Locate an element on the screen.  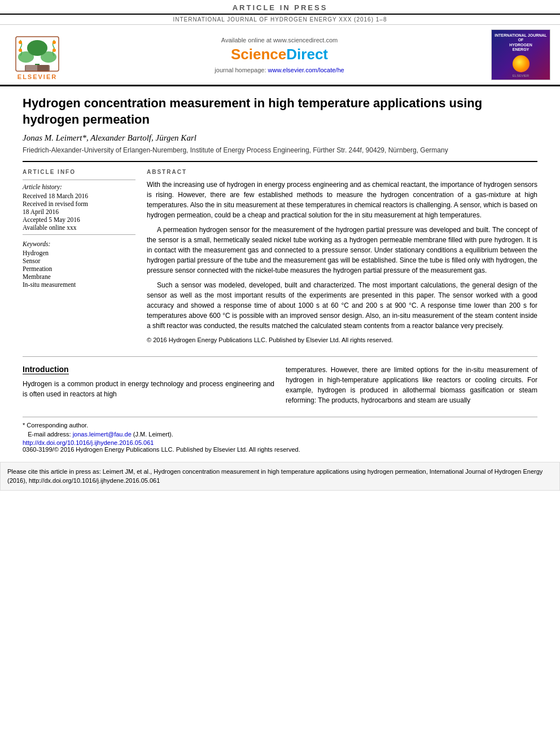
accepted: Accepted 5 May 2016 is located at coordinates (79, 220).